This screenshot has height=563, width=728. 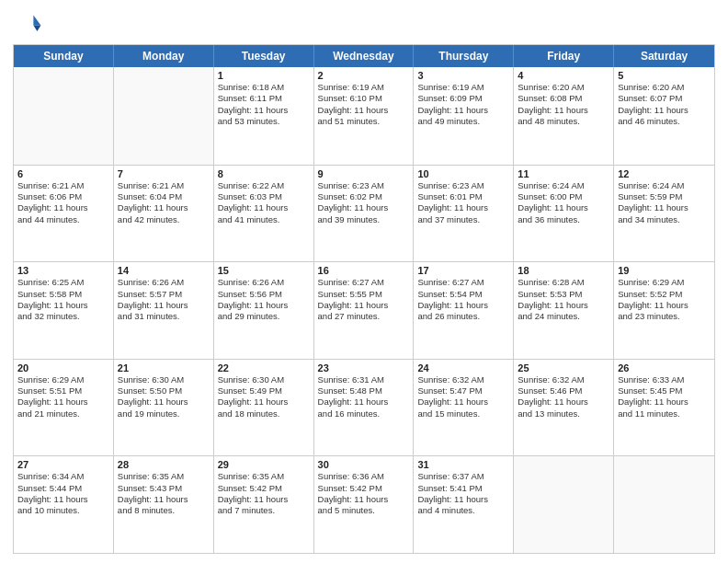 What do you see at coordinates (264, 197) in the screenshot?
I see `sunset-line: Sunset: 6:03 PM` at bounding box center [264, 197].